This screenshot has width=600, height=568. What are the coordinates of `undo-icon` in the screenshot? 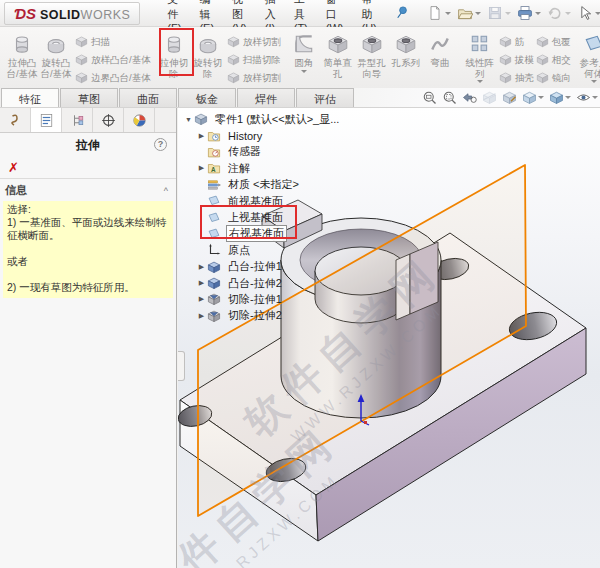 It's located at (559, 13).